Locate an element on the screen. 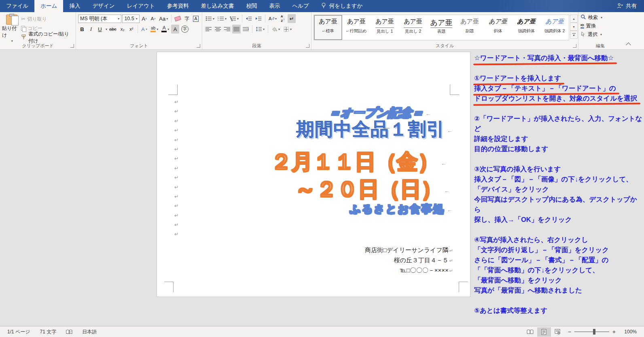  instruction-title: ☆ワードアート・写真の挿入・最背面へ移動☆ is located at coordinates (558, 58).